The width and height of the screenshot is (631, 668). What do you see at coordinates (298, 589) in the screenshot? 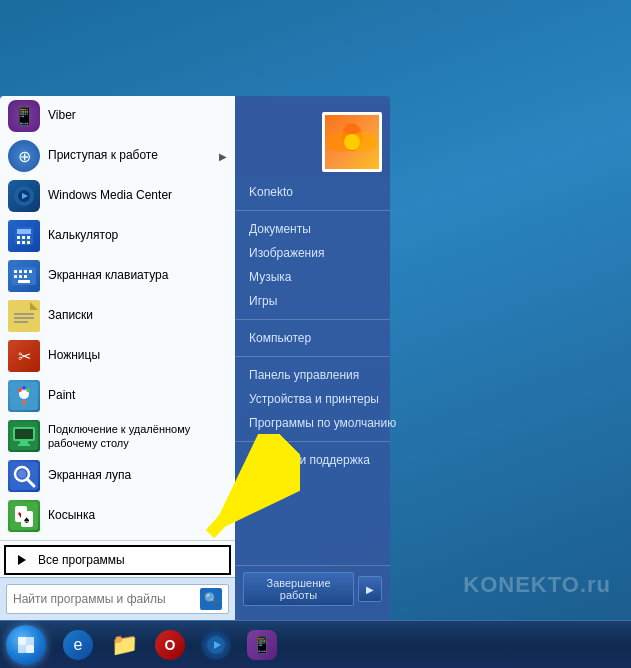
I see `shutdown-button: Завершение работы` at bounding box center [298, 589].